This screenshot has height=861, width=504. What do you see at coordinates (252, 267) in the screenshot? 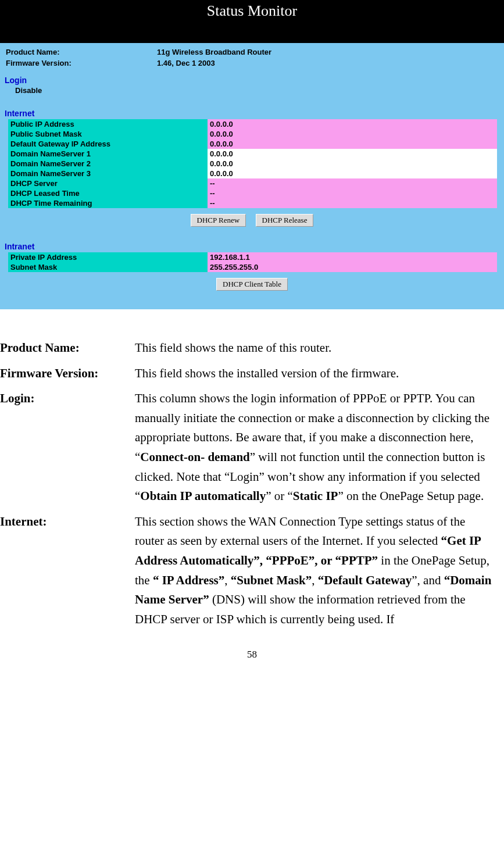
I see `table-row: Subnet Mask255.255.255.0` at bounding box center [252, 267].